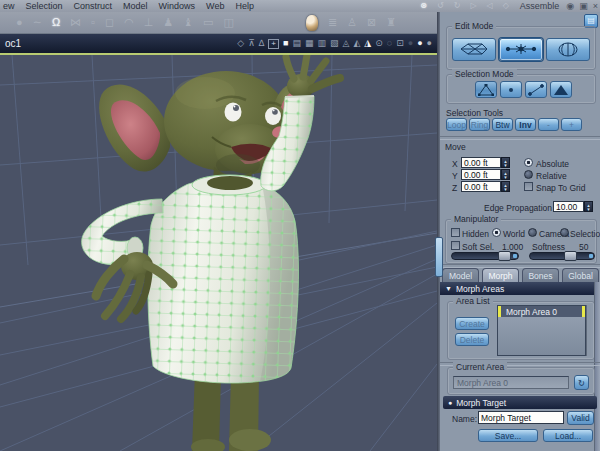  I want to click on close-icon: ×, so click(596, 6).